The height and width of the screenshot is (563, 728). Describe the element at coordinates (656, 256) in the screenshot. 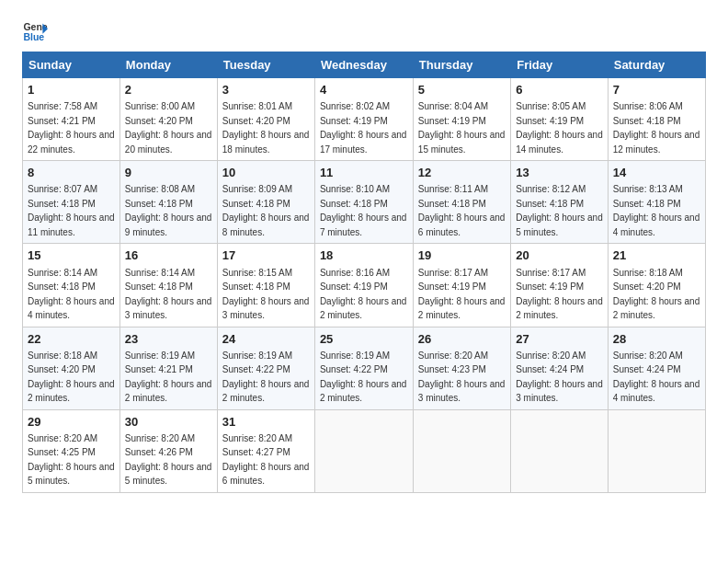

I see `day-number: 21` at that location.